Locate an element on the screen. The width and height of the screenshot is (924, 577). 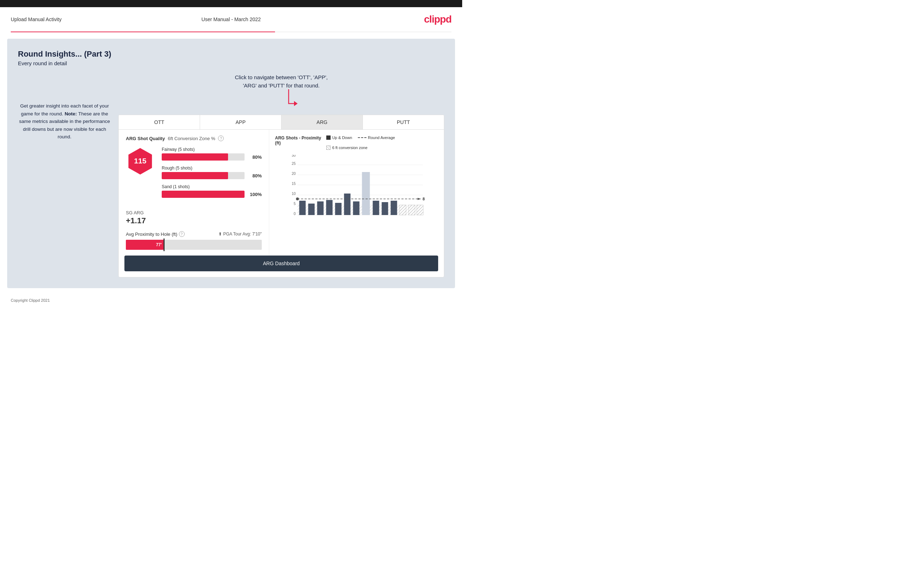
bar-bg-rough is located at coordinates (203, 176).